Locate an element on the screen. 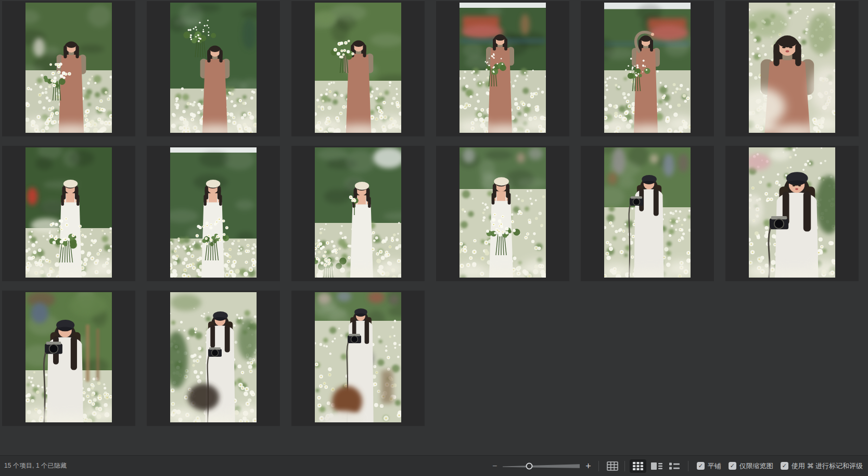 This screenshot has width=868, height=476. content-view-icon is located at coordinates (657, 466).